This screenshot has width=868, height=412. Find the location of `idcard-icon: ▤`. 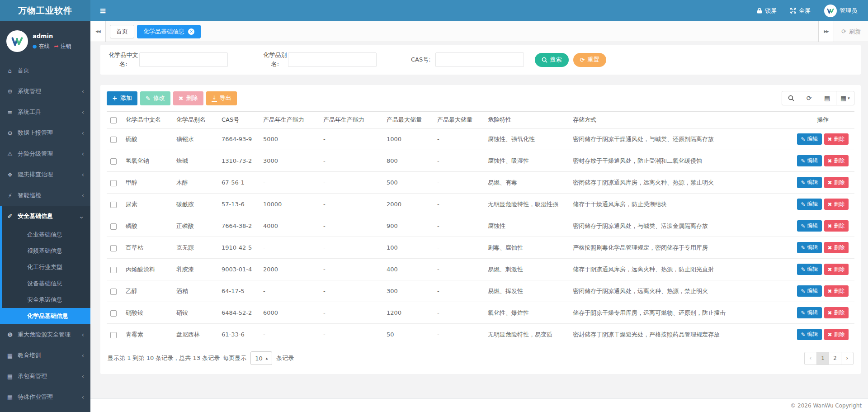

idcard-icon: ▤ is located at coordinates (10, 376).